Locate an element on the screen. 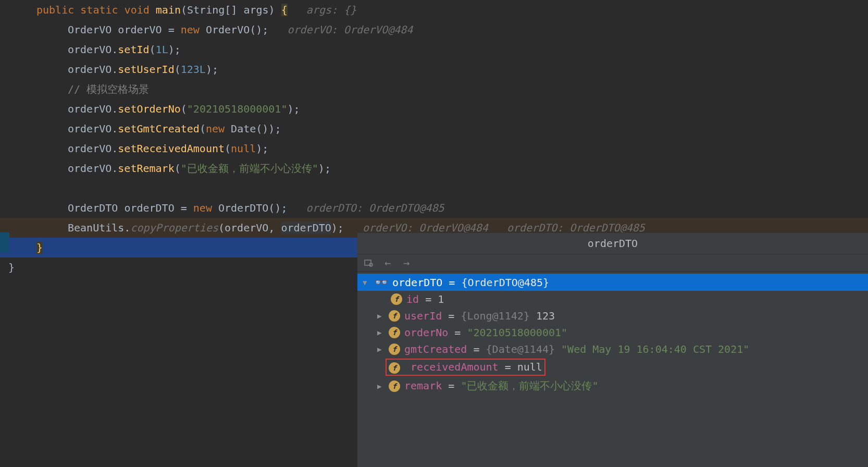 The image size is (868, 467). code-line: orderVO.setUserId(123L); is located at coordinates (434, 69).